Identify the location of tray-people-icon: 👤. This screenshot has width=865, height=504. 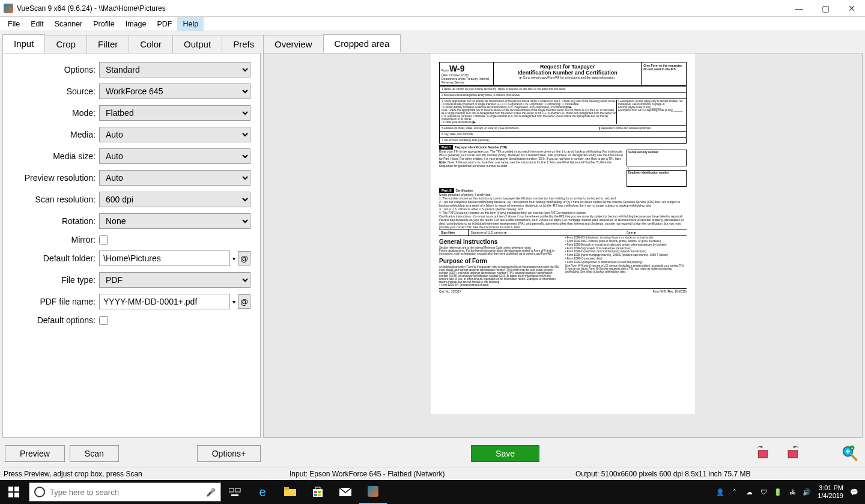
(720, 492).